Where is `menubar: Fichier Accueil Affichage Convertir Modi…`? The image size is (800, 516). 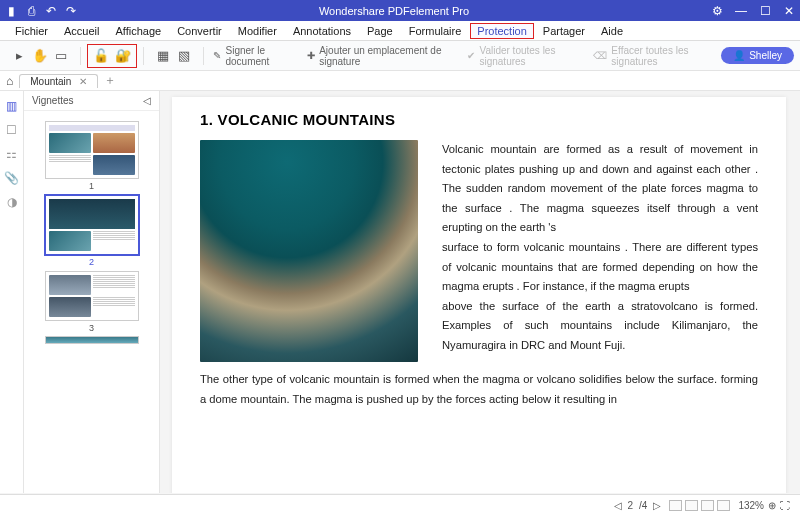
menubar: Fichier Accueil Affichage Convertir Modi… is located at coordinates (400, 31).